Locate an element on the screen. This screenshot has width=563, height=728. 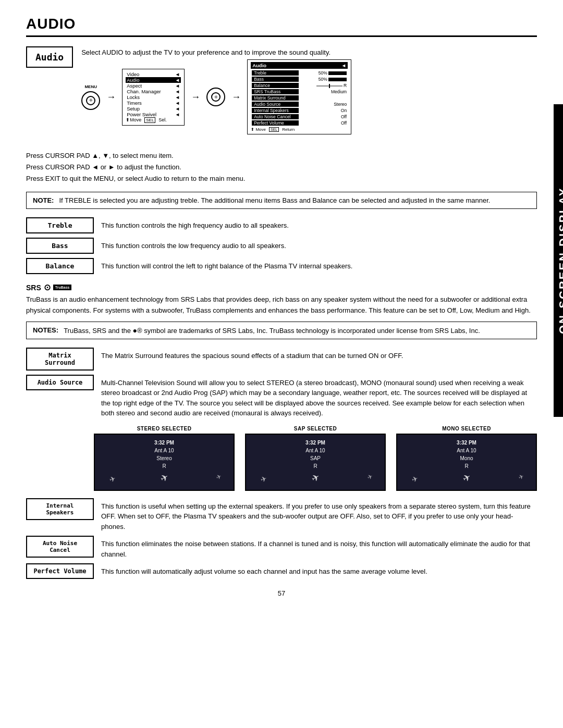
internal-speakers-row: Internal Speakers This function is usefu… is located at coordinates (282, 515).